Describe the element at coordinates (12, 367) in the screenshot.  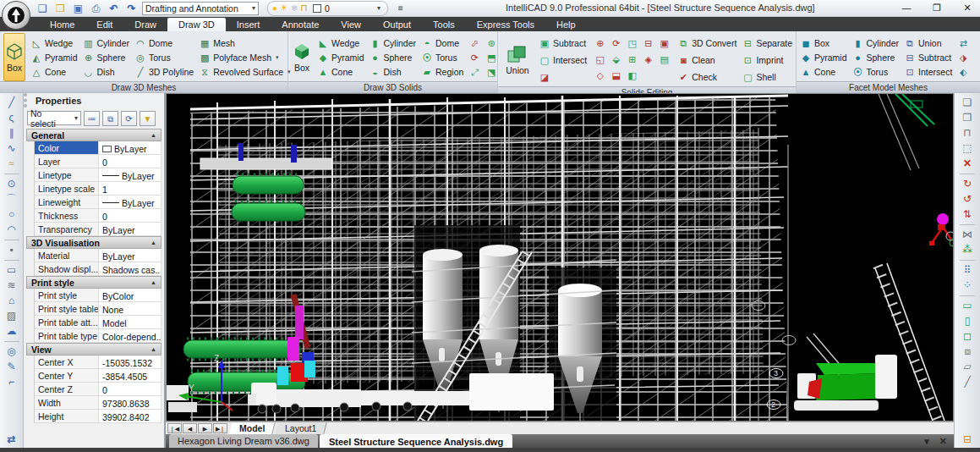
I see `leader-tool-icon: ✎` at that location.